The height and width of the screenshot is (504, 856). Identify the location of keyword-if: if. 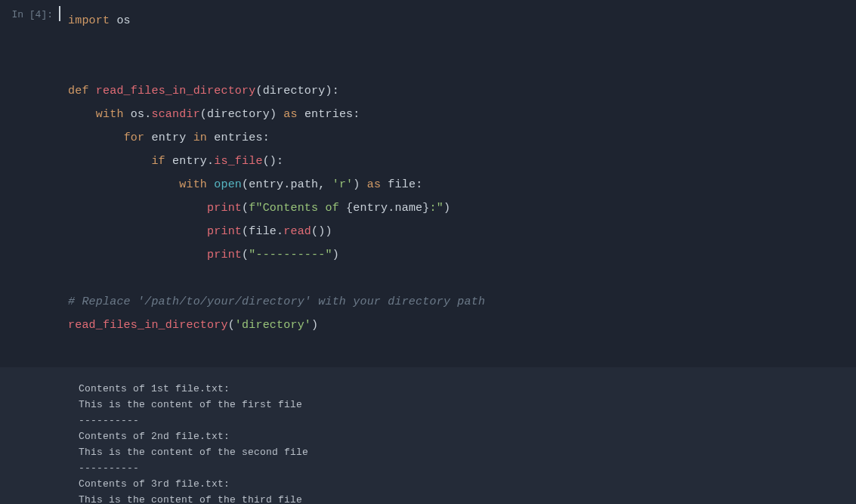
(158, 162).